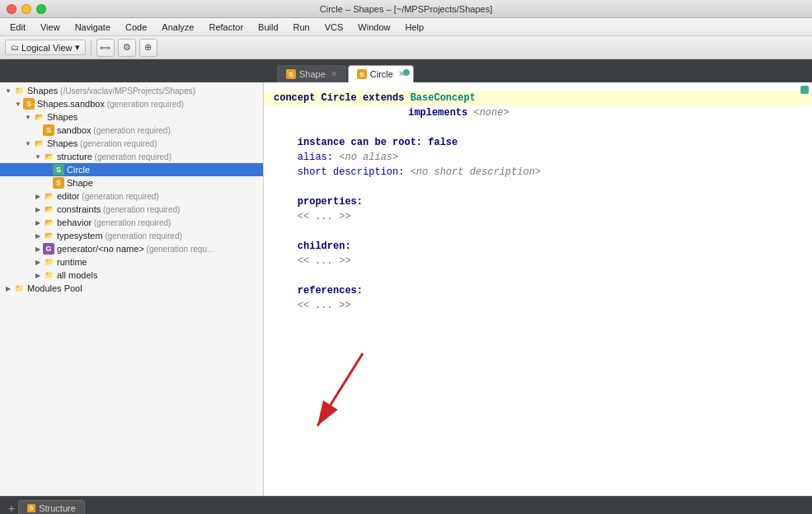 The width and height of the screenshot is (812, 514). I want to click on expand-modules-pool, so click(8, 288).